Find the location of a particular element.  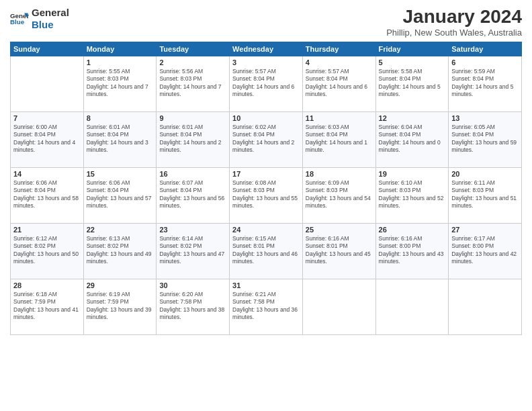

day-cell: 28Sunrise: 6:18 AMSunset: 7:59 PMDayligh… is located at coordinates (47, 306).